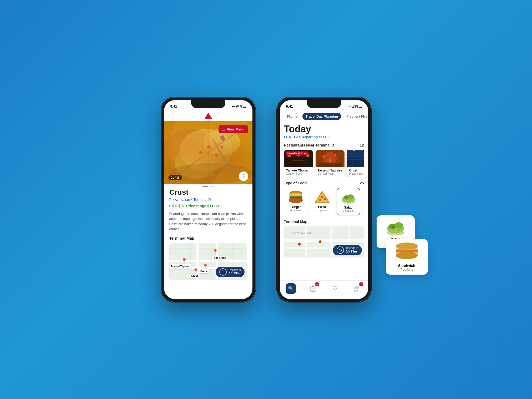 The width and height of the screenshot is (532, 399). I want to click on cart-nav-icon: 🛒 1, so click(357, 289).